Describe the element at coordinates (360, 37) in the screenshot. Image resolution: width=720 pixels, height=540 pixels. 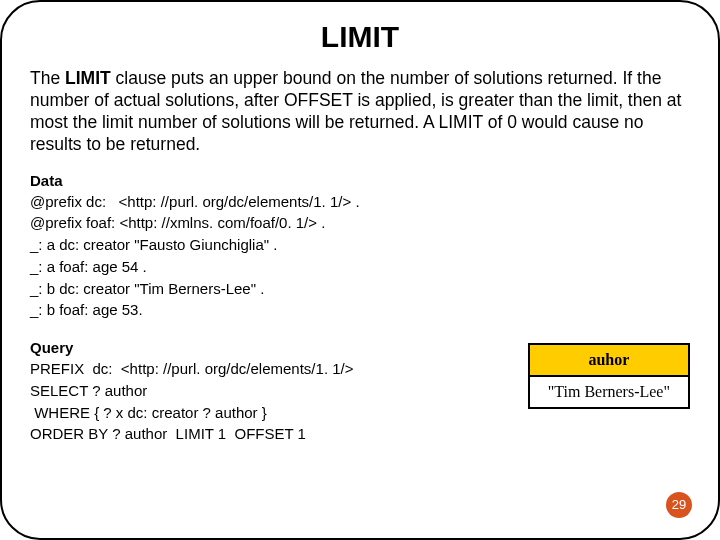
I see `slide-title: LIMIT` at that location.